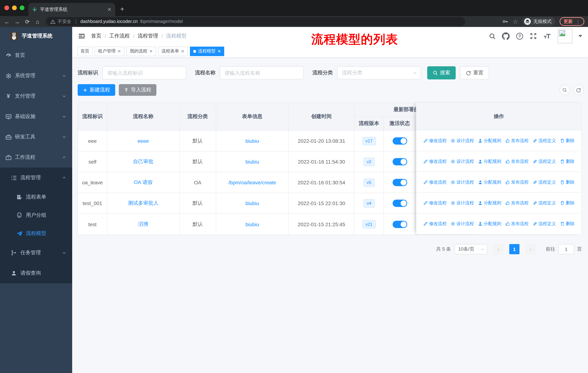  What do you see at coordinates (82, 36) in the screenshot?
I see `collapse-sidebar-icon` at bounding box center [82, 36].